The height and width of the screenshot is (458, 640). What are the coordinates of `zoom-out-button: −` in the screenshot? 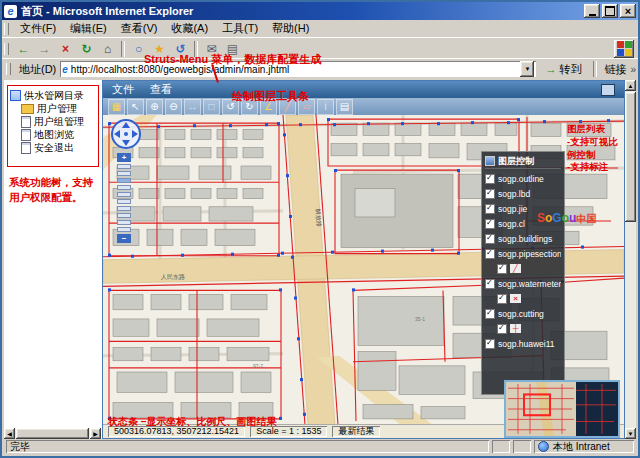 It's located at (124, 238).